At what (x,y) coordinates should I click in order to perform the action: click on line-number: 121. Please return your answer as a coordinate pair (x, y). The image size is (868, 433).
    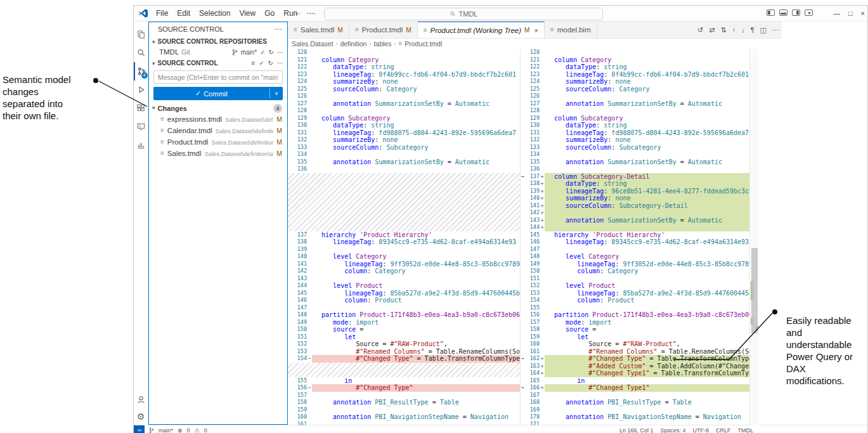
    Looking at the image, I should click on (533, 60).